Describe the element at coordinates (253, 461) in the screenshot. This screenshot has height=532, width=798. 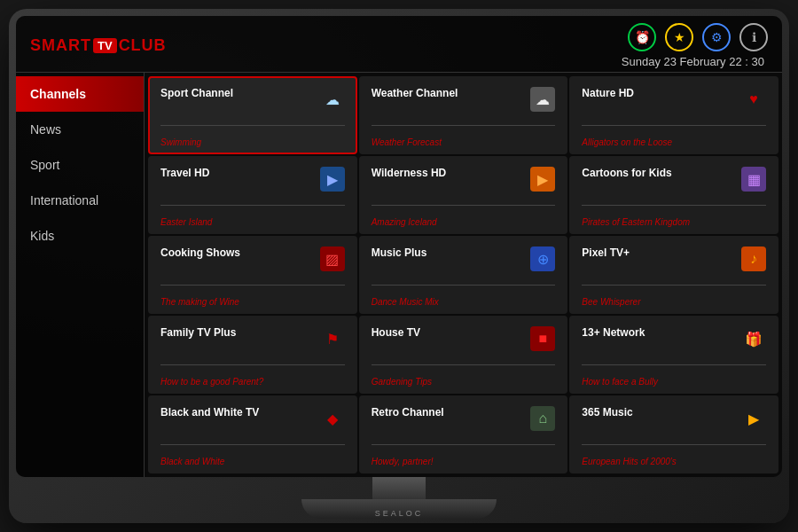
I see `channel-program: Black and White` at that location.